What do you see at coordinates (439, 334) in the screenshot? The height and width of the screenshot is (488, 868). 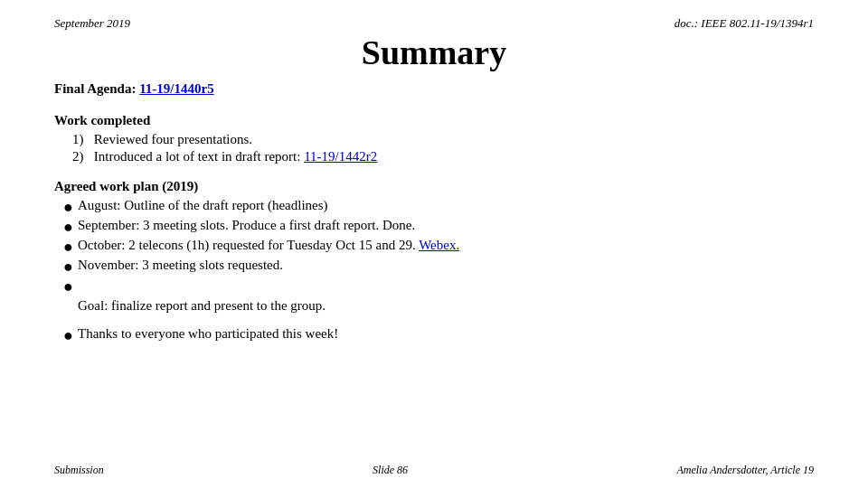 I see `thanks-section: ● Thanks to everyone who participated th…` at bounding box center [439, 334].